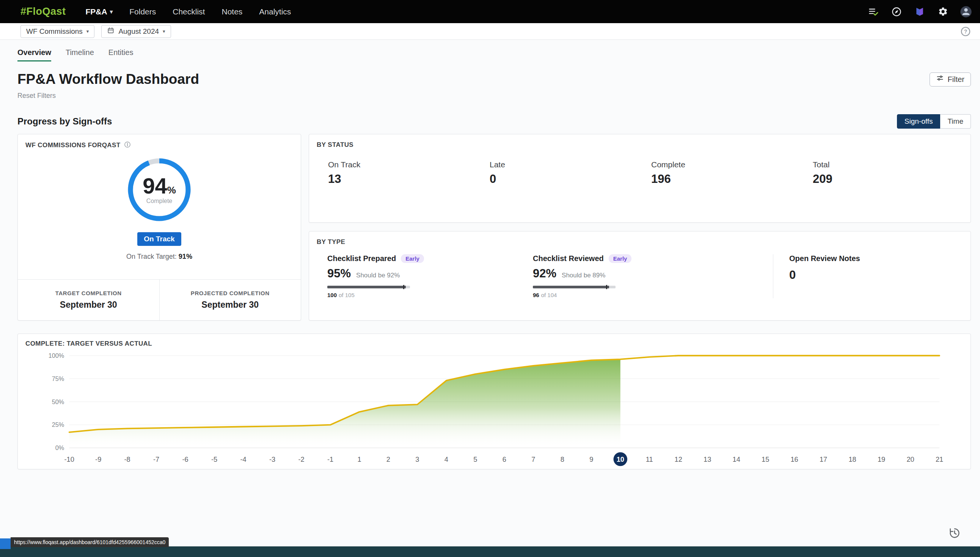 The width and height of the screenshot is (980, 557). Describe the element at coordinates (940, 79) in the screenshot. I see `filter-sliders-icon` at that location.